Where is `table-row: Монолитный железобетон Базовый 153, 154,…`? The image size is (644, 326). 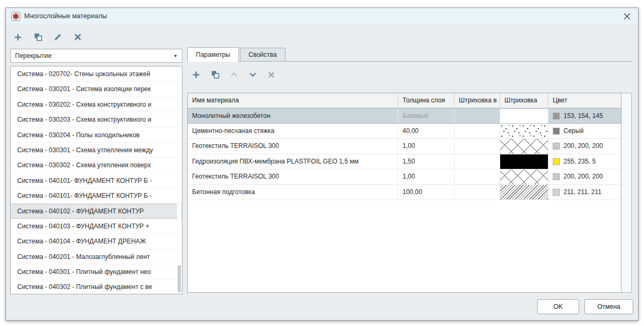
table-row: Монолитный железобетон Базовый 153, 154,… is located at coordinates (405, 116).